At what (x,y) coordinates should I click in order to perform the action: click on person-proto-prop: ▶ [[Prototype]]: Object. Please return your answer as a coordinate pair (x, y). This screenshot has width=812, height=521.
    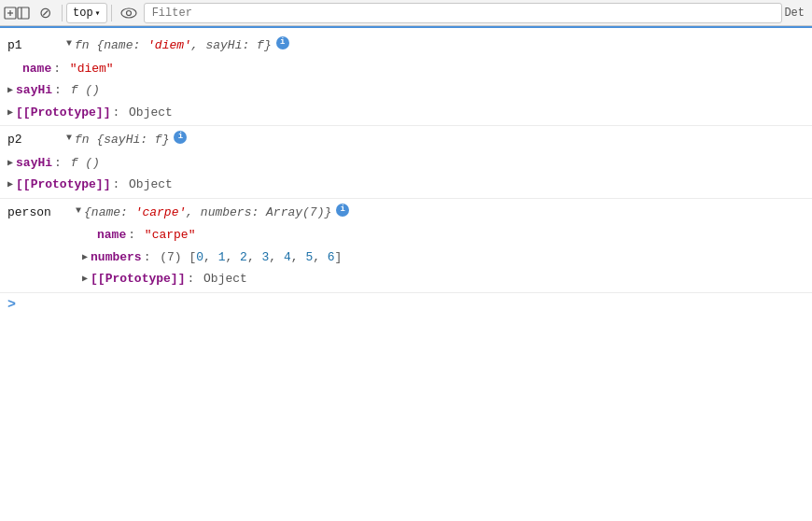
    Looking at the image, I should click on (406, 279).